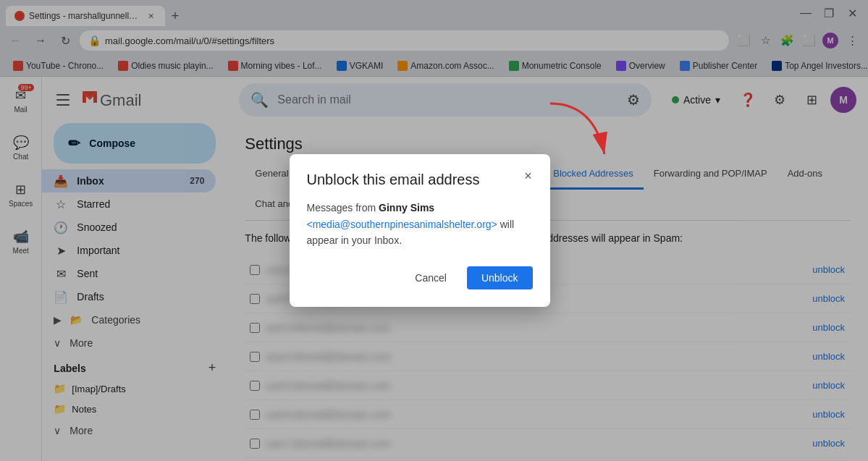 Image resolution: width=868 pixels, height=461 pixels. What do you see at coordinates (420, 278) in the screenshot?
I see `modal-actions: Cancel Unblock` at bounding box center [420, 278].